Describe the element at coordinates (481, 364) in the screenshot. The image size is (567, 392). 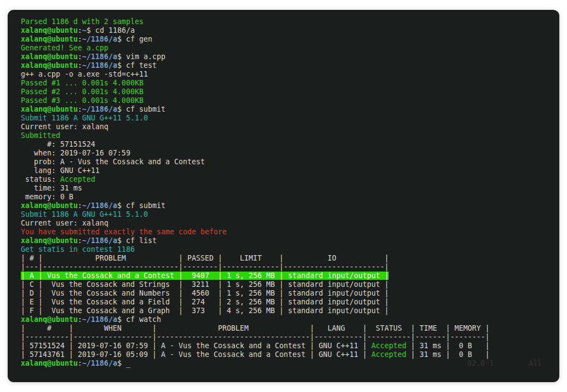
I see `ghost-vim-ruler: 82,0-1` at that location.